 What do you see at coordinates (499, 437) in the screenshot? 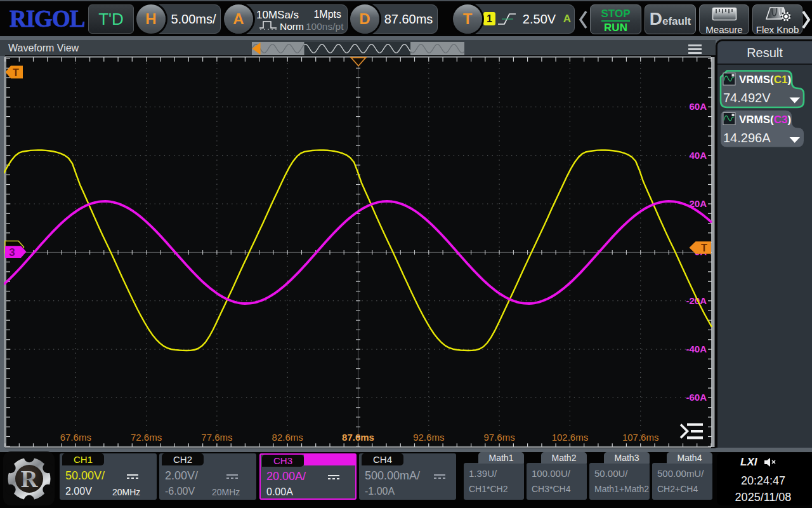
I see `svg-text: 97.6ms` at bounding box center [499, 437].